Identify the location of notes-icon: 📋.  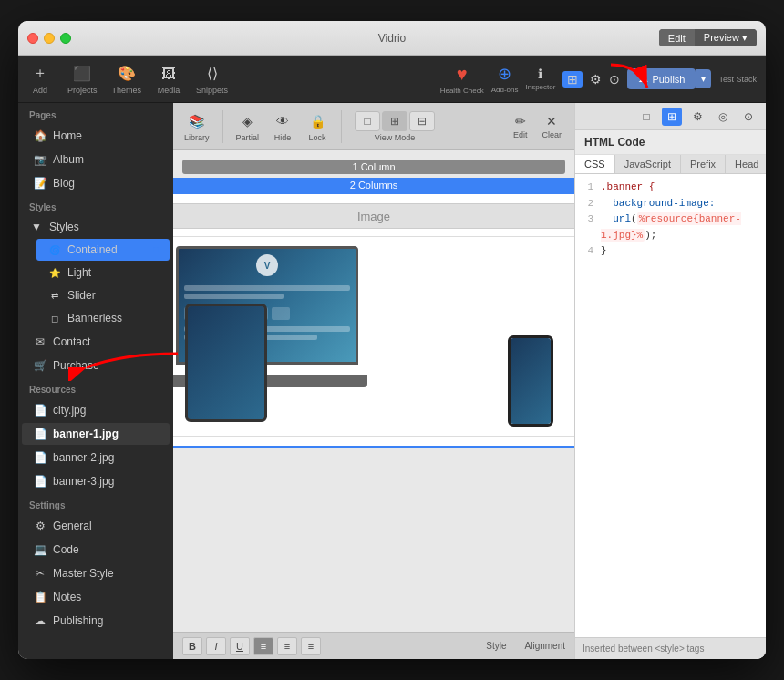
(40, 597).